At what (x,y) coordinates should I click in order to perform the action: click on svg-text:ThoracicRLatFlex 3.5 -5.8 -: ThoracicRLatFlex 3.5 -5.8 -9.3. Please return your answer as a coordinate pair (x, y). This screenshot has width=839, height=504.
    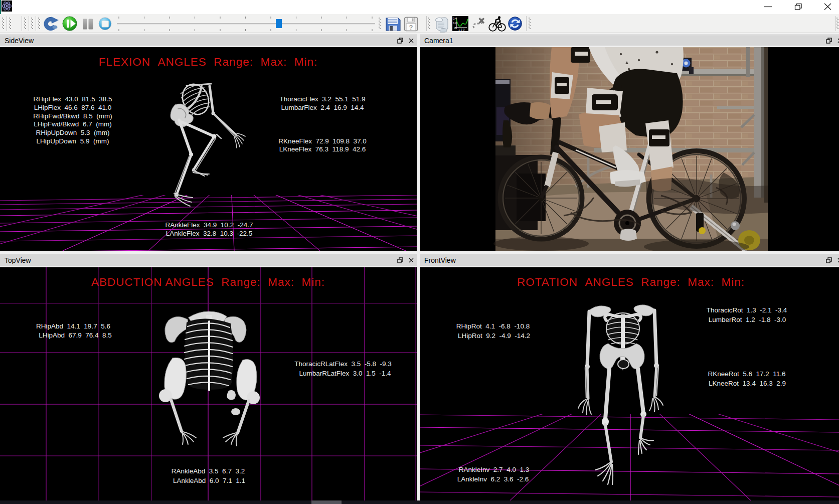
    Looking at the image, I should click on (343, 364).